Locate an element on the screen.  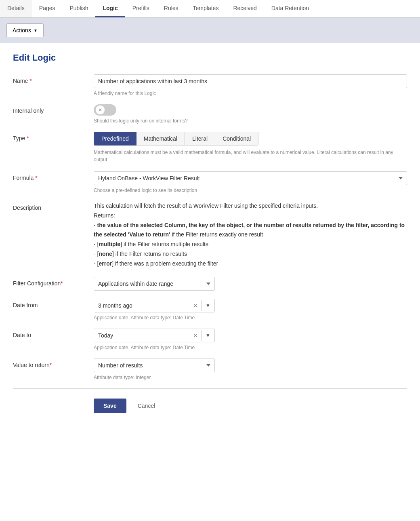
description-field: This calculation will fetch the result o… is located at coordinates (250, 235).